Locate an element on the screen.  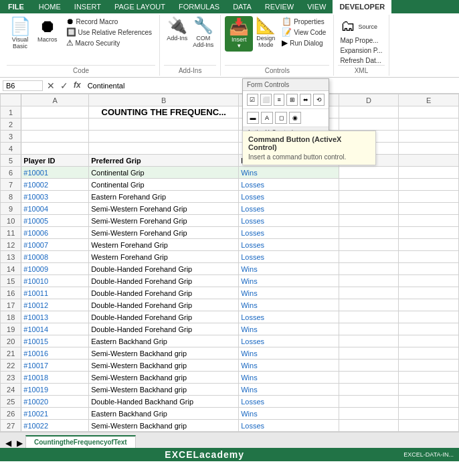
record-macro-button: ⏺ Record Macro is located at coordinates (110, 21).